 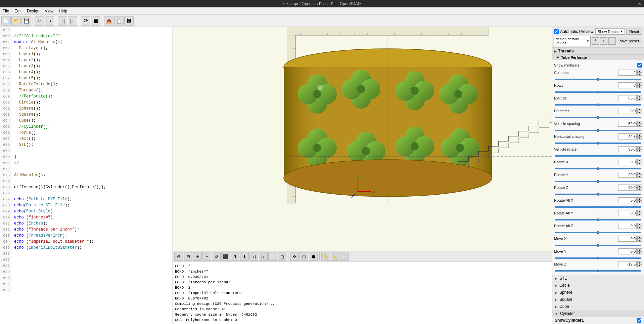 What do you see at coordinates (188, 256) in the screenshot?
I see `fit-view-button: ⊞` at bounding box center [188, 256].